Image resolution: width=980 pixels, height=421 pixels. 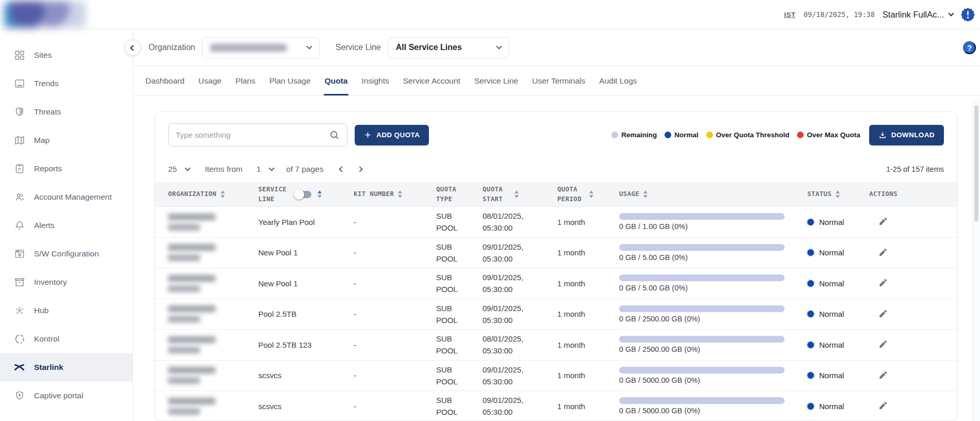 What do you see at coordinates (682, 135) in the screenshot?
I see `legend-item: Normal` at bounding box center [682, 135].